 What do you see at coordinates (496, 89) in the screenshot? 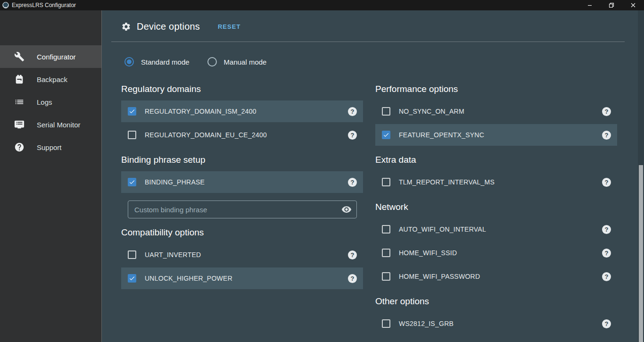
I see `section-title: Performance options` at bounding box center [496, 89].